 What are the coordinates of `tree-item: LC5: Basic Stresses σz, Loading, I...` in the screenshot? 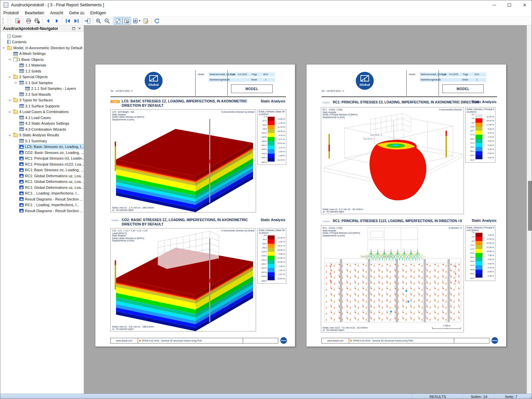 It's located at (42, 147).